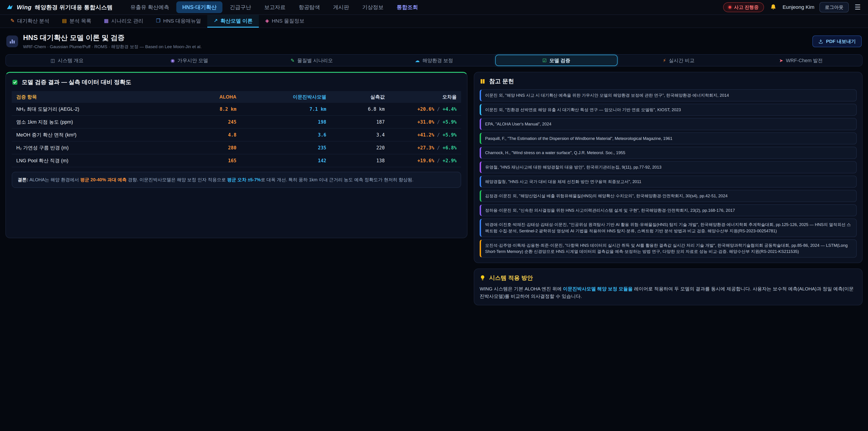 This screenshot has width=868, height=431. What do you see at coordinates (426, 148) in the screenshot?
I see `aloha-error-value: +27.3%` at bounding box center [426, 148].